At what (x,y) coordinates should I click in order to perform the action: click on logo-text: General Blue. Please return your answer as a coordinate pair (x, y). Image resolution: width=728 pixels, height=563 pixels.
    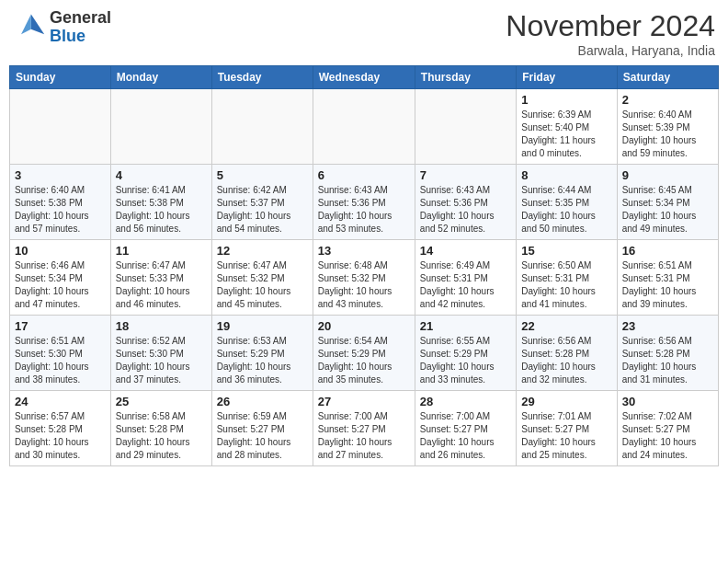
    Looking at the image, I should click on (81, 28).